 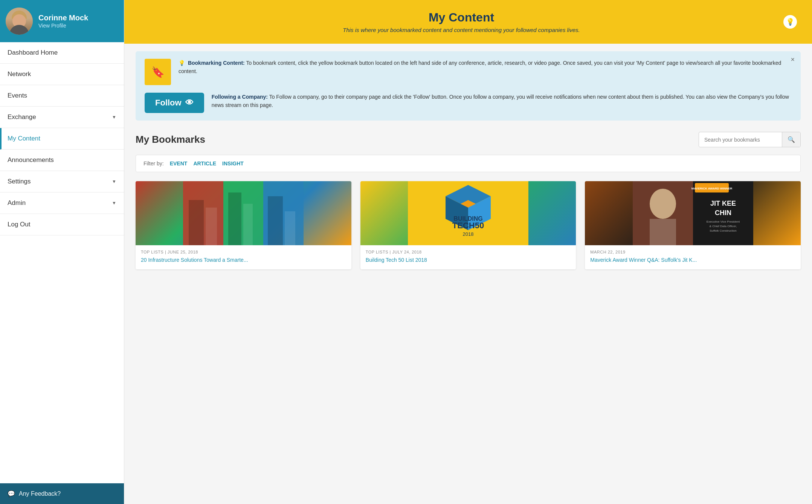 I want to click on feedback-button: 💬 Any Feedback?, so click(x=62, y=493).